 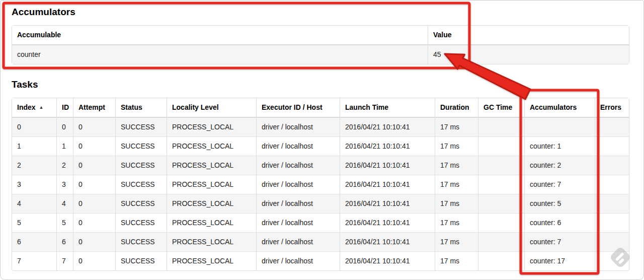 What do you see at coordinates (320, 127) in the screenshot?
I see `task-row: 000SUCCESSPROCESS_LOCALdriver / localhos…` at bounding box center [320, 127].